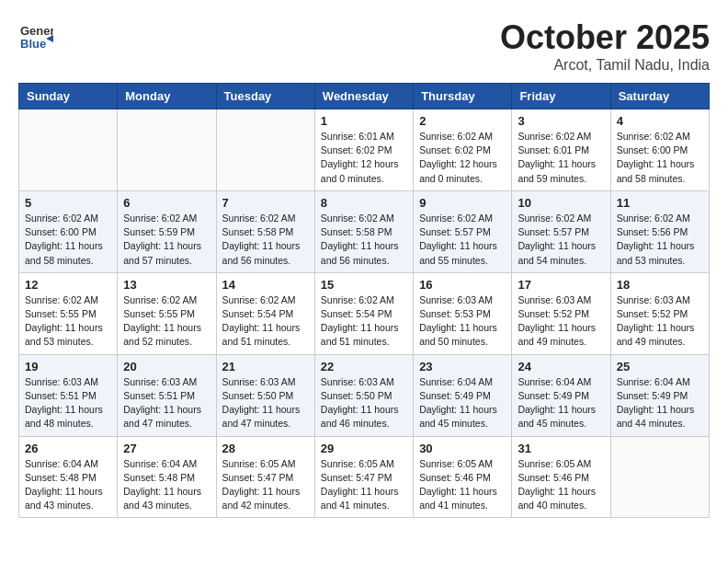 This screenshot has width=728, height=563. What do you see at coordinates (364, 477) in the screenshot?
I see `week-row-5: 26Sunrise: 6:04 AM Sunset: 5:48 PM Dayli…` at bounding box center [364, 477].